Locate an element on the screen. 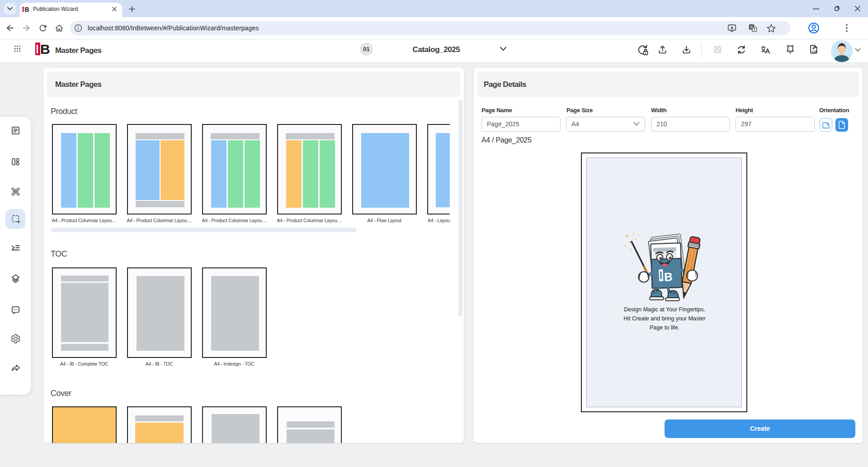  svg-text: LOG is located at coordinates (815, 52).